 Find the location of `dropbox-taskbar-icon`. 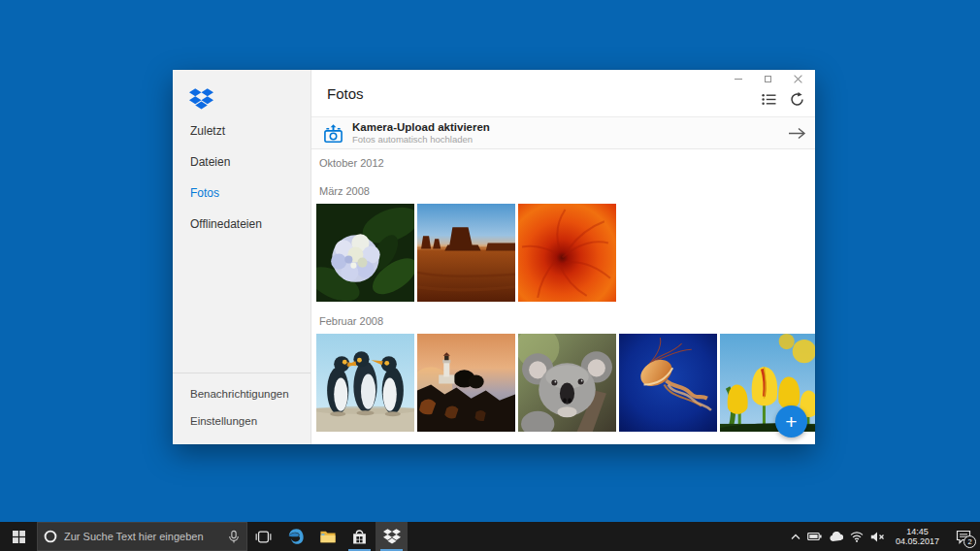

dropbox-taskbar-icon is located at coordinates (392, 536).